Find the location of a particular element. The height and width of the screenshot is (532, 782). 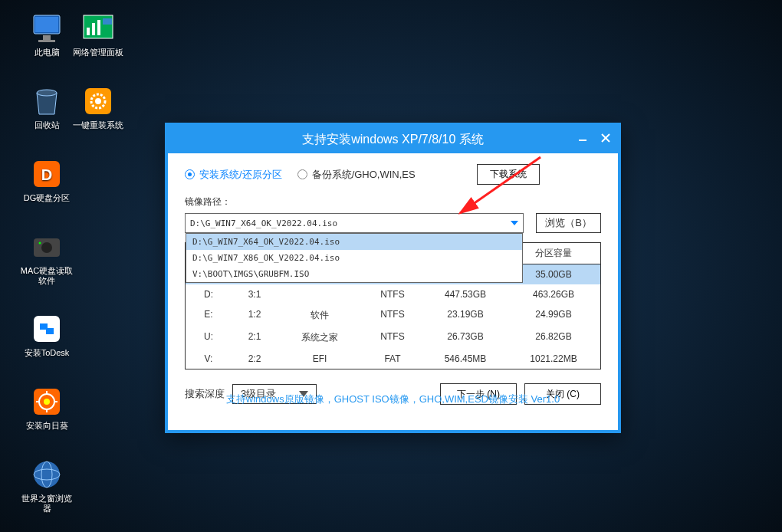

titlebar: 支持安装windows XP/7/8/10 系统 is located at coordinates (393, 140).